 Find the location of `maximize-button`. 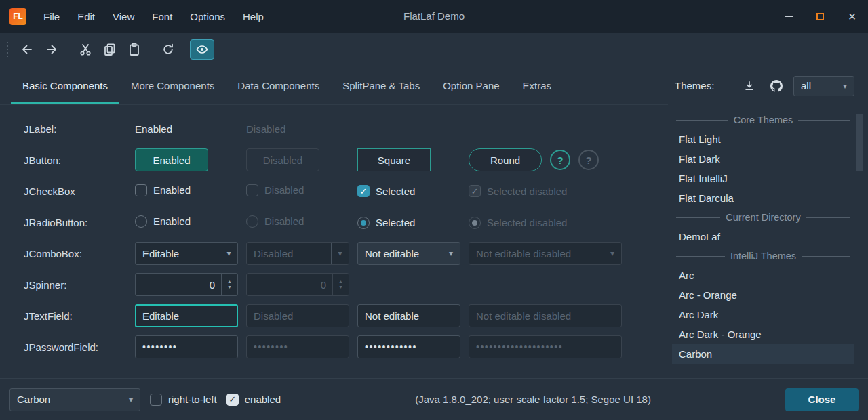

maximize-button is located at coordinates (821, 16).